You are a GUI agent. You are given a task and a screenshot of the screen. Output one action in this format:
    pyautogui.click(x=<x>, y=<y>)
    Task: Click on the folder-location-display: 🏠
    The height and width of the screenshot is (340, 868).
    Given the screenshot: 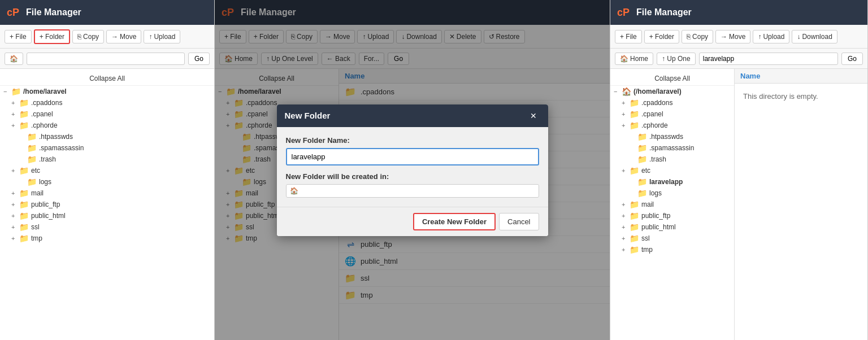 What is the action you would take?
    pyautogui.click(x=413, y=191)
    